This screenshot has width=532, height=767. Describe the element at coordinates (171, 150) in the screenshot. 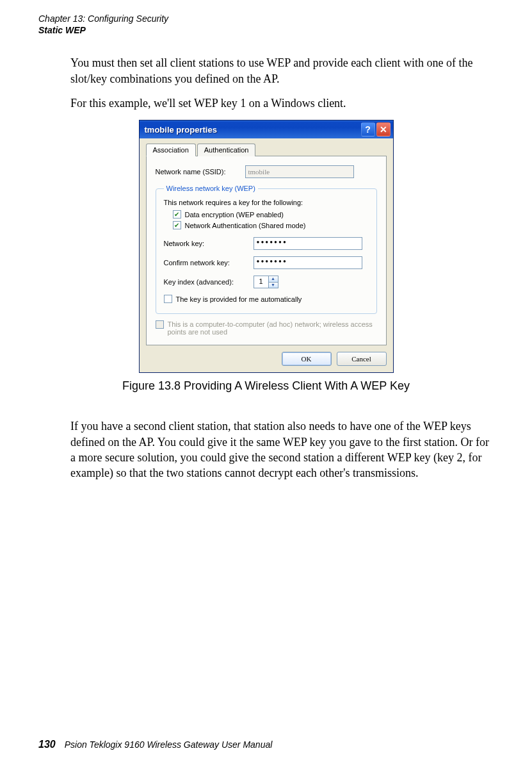

I see `tab-association: Association` at that location.